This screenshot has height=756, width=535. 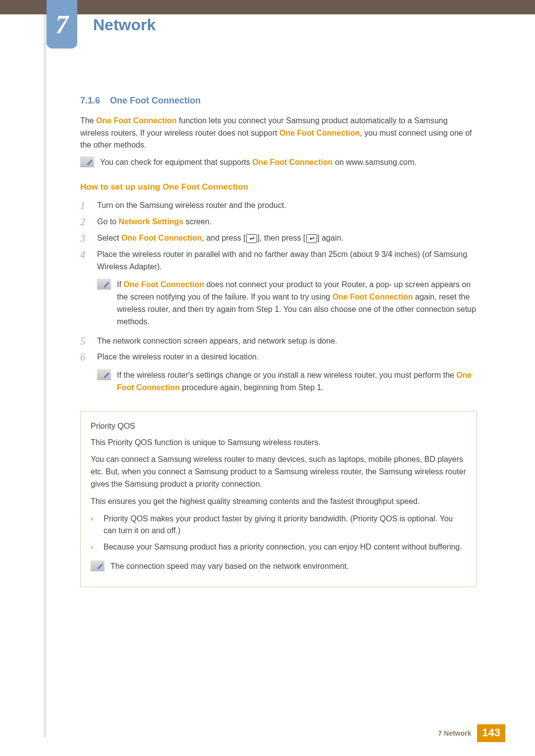 What do you see at coordinates (285, 525) in the screenshot?
I see `list-text: Priority QOS makes your product faster b…` at bounding box center [285, 525].